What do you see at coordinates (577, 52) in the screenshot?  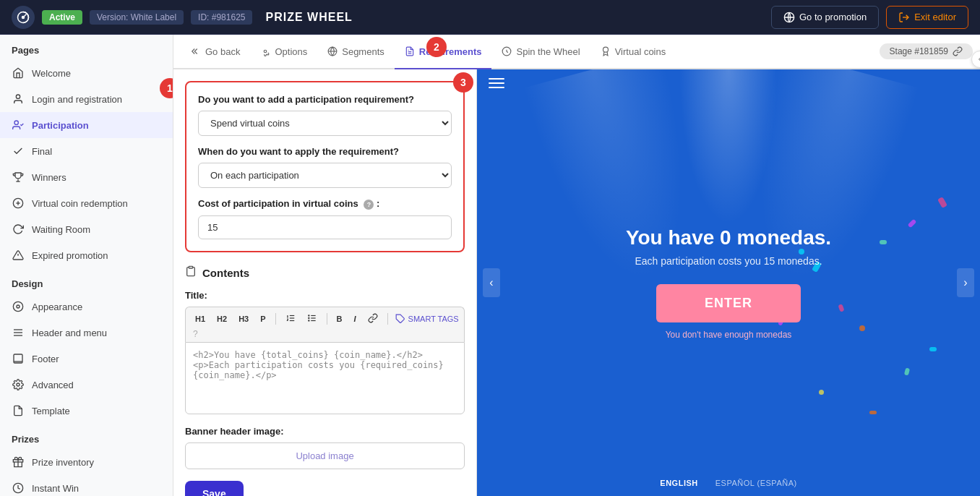 I see `tabbar: 2 Go back Options Segments Requirements …` at bounding box center [577, 52].